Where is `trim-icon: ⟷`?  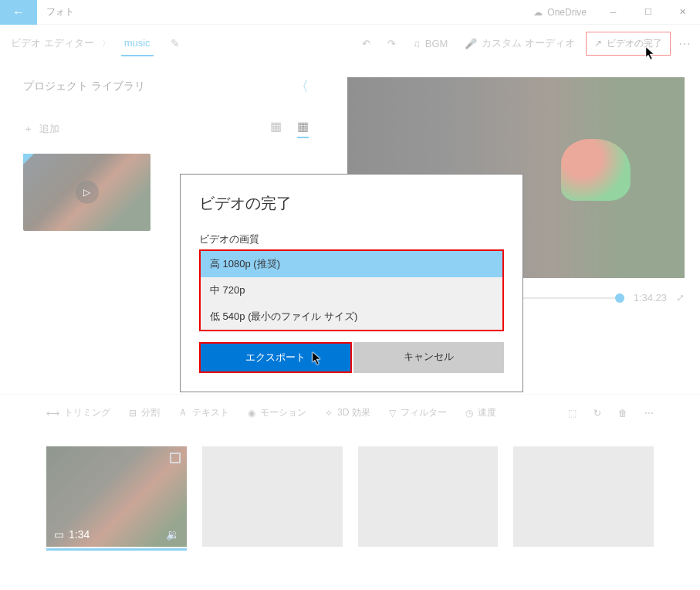
trim-icon: ⟷ is located at coordinates (52, 413).